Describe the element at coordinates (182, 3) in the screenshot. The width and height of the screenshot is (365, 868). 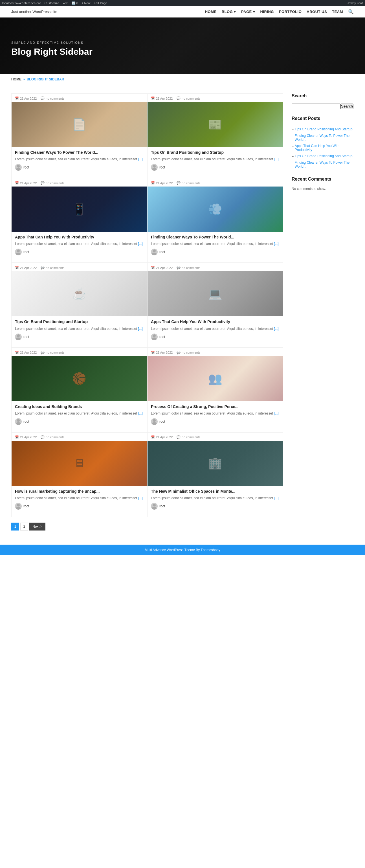
I see `admin-bar: localhost/vw-conference-pro Customize 🗨 …` at that location.